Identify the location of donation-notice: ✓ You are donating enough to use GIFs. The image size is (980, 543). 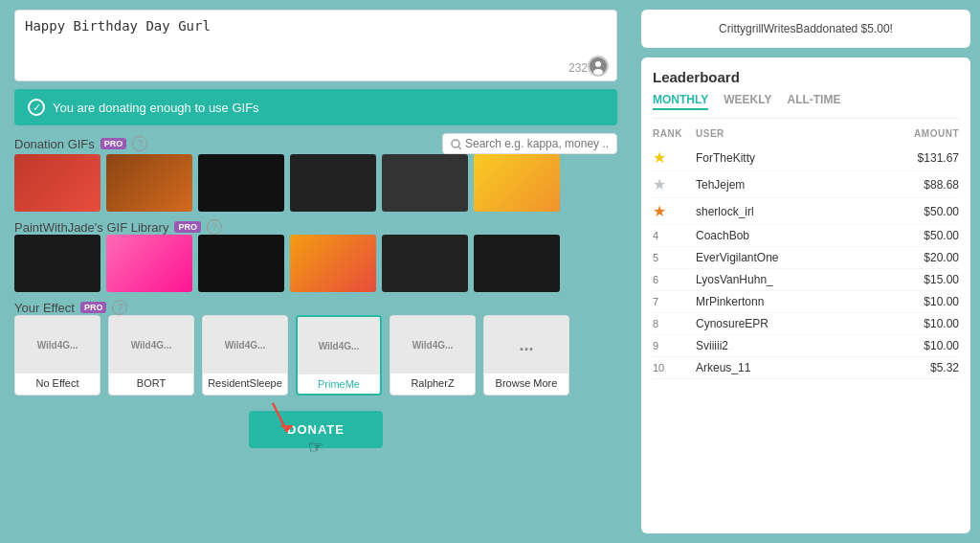
(316, 107).